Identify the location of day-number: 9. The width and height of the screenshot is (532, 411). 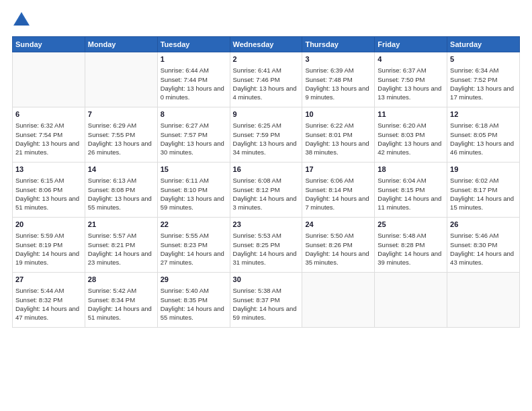
(266, 114).